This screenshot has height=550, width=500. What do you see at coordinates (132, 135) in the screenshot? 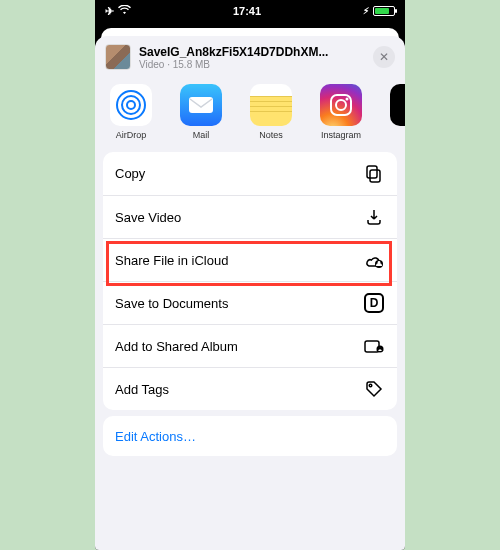
I see `app-label: AirDrop` at bounding box center [132, 135].